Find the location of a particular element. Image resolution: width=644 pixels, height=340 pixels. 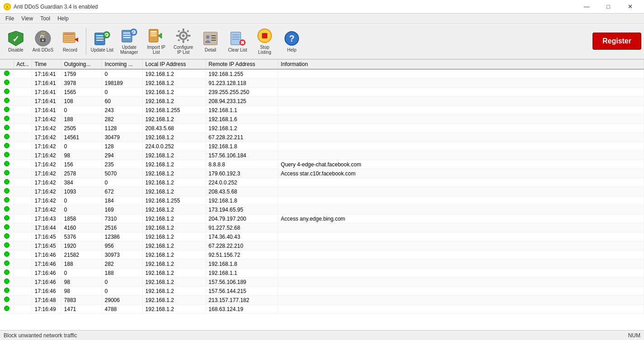

table-row: 17:16:41 3978 198189 192.168.1.2 91.223.… is located at coordinates (322, 83).